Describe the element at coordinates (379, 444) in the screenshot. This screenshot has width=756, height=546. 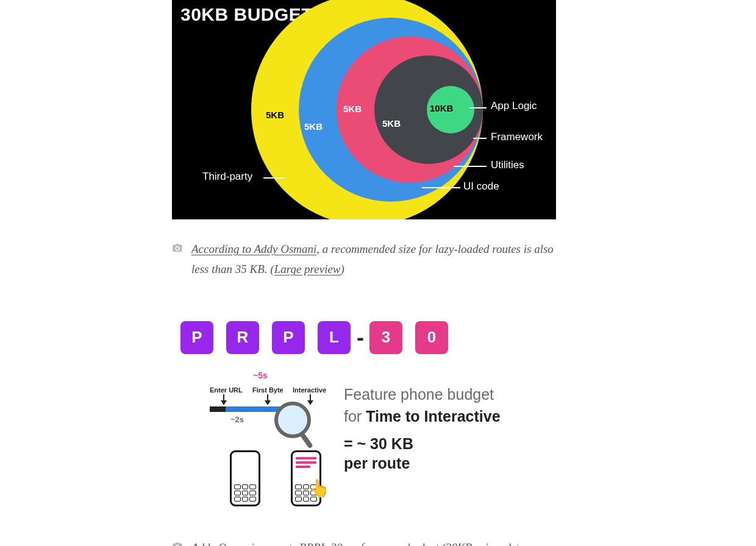
I see `sub-line1: = ~ 30 KB` at that location.